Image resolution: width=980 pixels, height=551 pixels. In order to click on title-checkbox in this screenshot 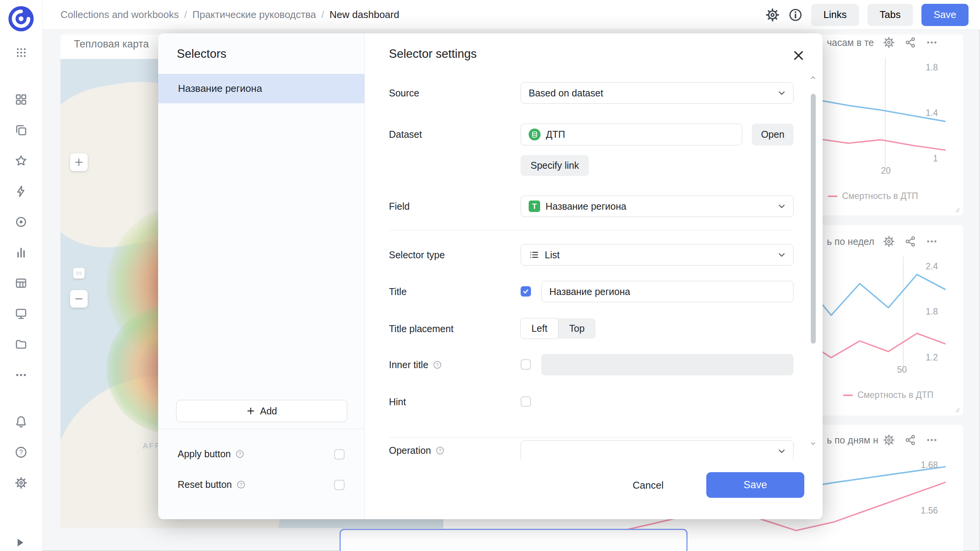, I will do `click(526, 292)`.